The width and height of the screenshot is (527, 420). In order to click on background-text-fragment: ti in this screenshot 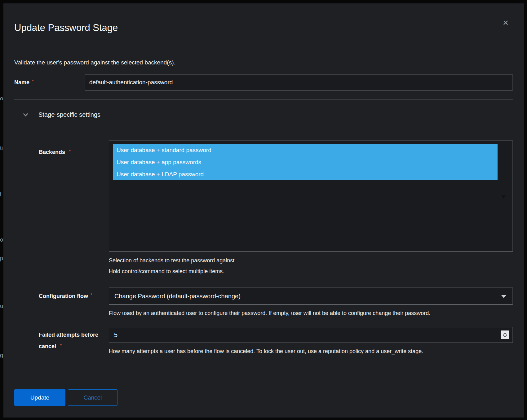, I will do `click(2, 148)`.